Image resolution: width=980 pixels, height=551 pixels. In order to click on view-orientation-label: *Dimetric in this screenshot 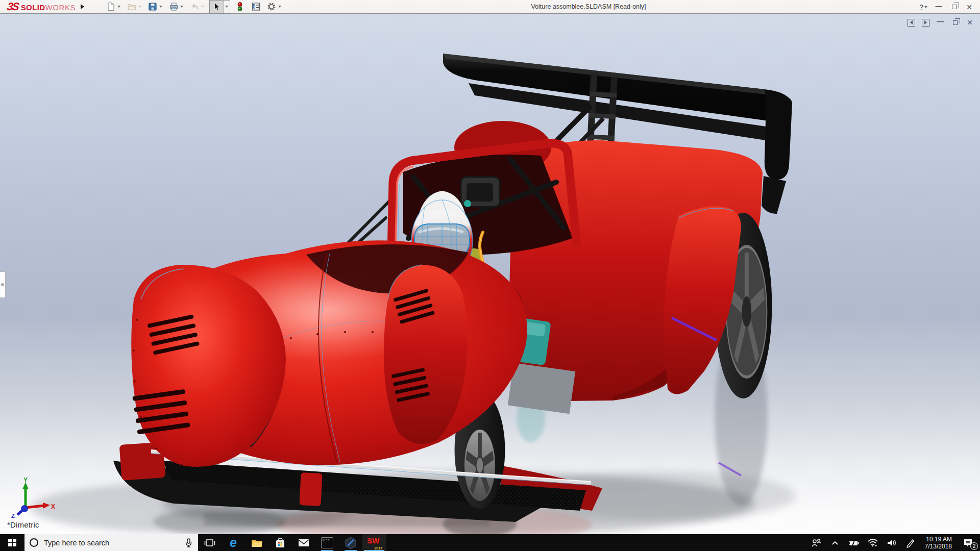, I will do `click(23, 524)`.